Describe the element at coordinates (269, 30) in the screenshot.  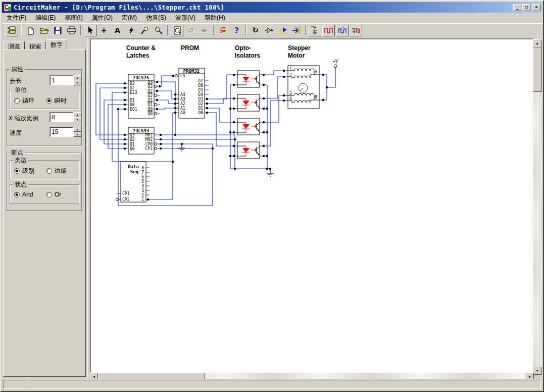
I see `step-button` at that location.